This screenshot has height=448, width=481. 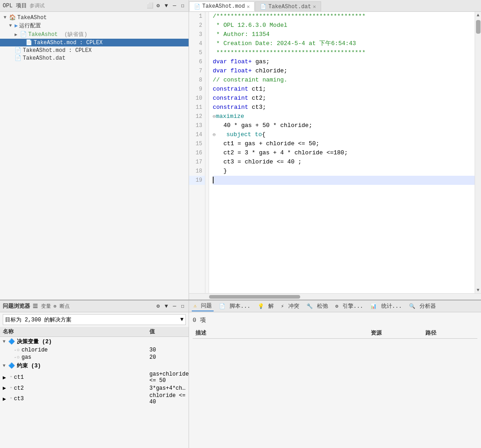 I want to click on decision-vars-section: ▼ 🔷 决策变量 (2), so click(x=94, y=341).